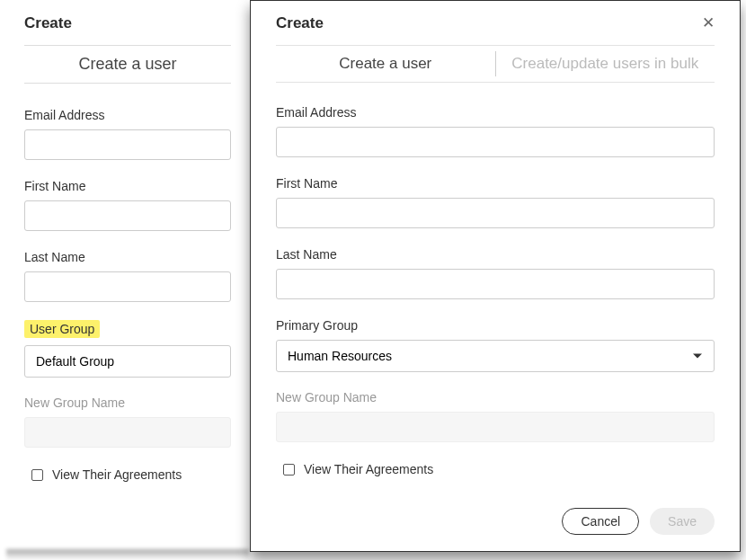 This screenshot has height=560, width=746. Describe the element at coordinates (316, 325) in the screenshot. I see `primary-group-label: Primary Group` at that location.